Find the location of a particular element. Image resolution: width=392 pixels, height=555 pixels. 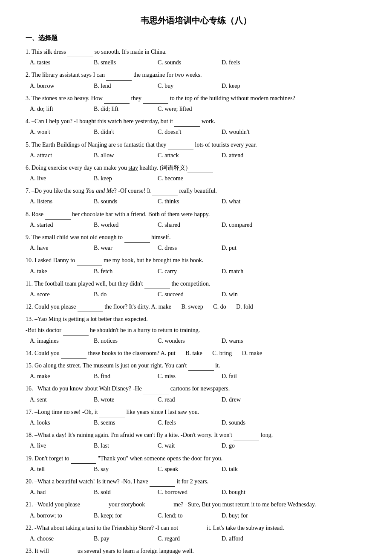

question-8: 8. Rose her chocolate bar with a friend.… is located at coordinates (196, 220).